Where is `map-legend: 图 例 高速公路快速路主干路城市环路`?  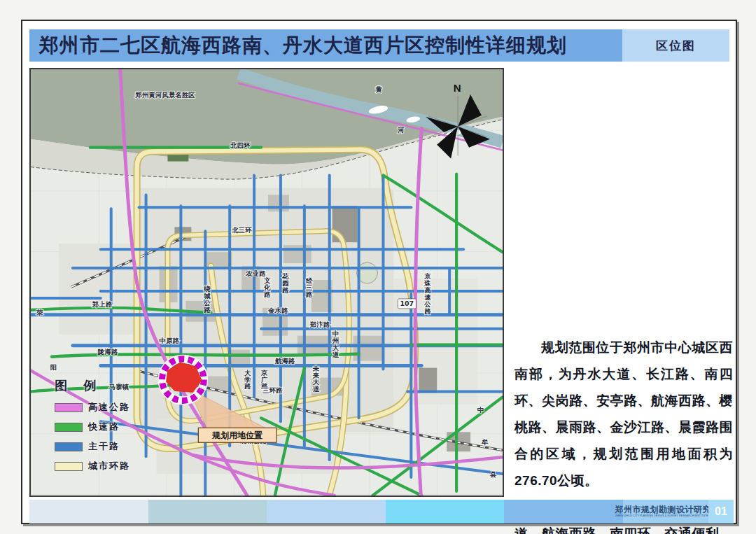
map-legend: 图 例 高速公路快速路主干路城市环路 is located at coordinates (107, 425).